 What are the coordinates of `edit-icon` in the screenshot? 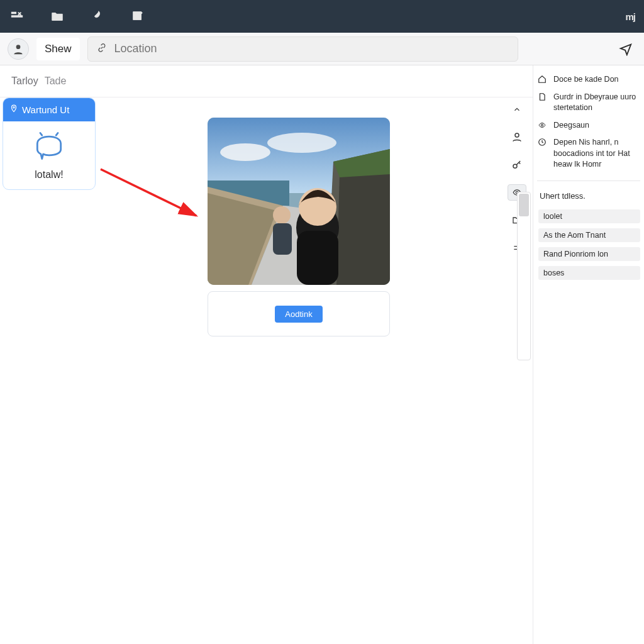 It's located at (138, 16).